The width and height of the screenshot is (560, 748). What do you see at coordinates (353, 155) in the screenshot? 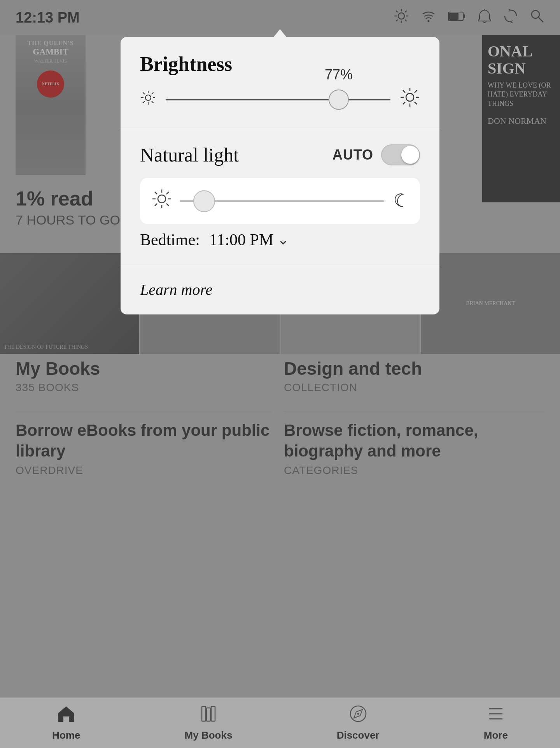
I see `auto-label: AUTO` at bounding box center [353, 155].